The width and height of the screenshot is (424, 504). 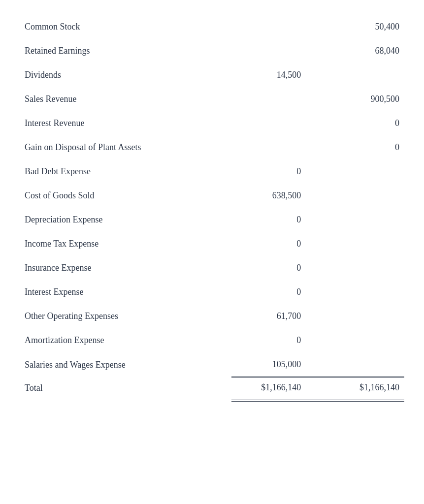 I want to click on table-row: Gain on Disposal of Plant Assets0, so click(x=212, y=148).